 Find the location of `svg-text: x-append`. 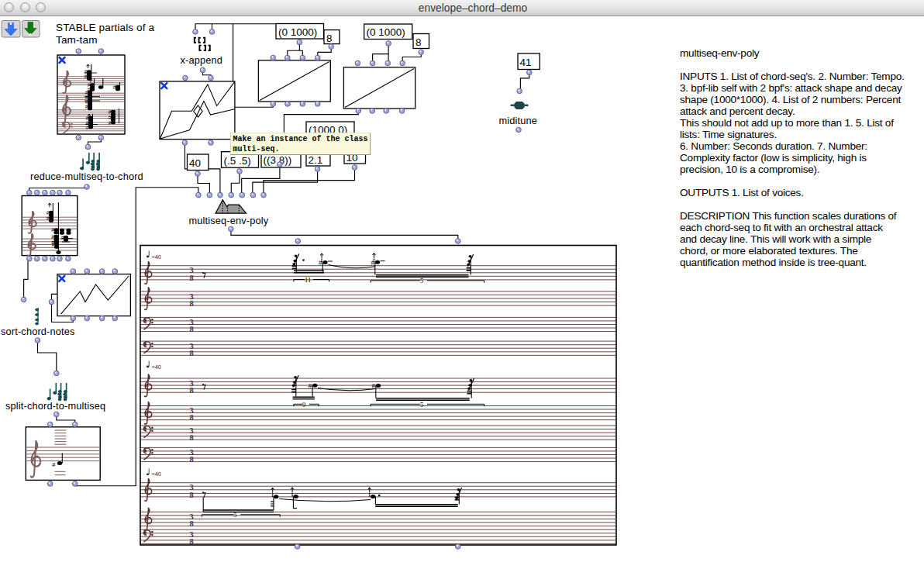

svg-text: x-append is located at coordinates (202, 60).